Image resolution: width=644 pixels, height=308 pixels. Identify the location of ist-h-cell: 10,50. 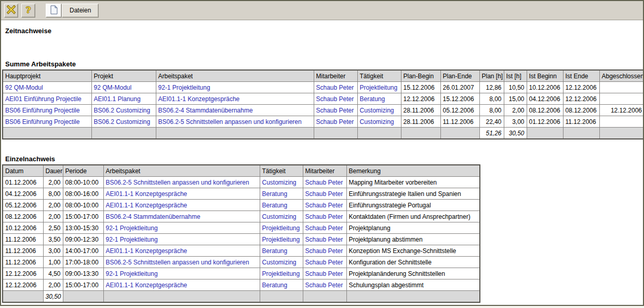
(515, 88).